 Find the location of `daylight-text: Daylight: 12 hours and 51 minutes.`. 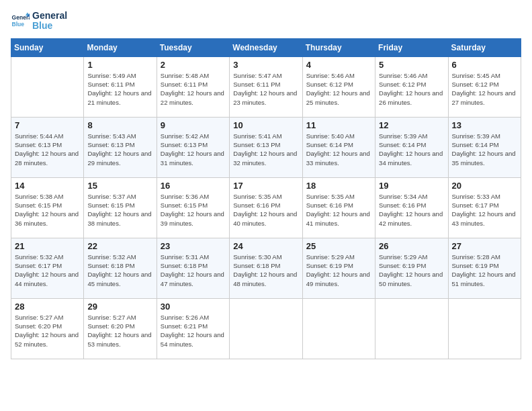

daylight-text: Daylight: 12 hours and 51 minutes. is located at coordinates (485, 279).